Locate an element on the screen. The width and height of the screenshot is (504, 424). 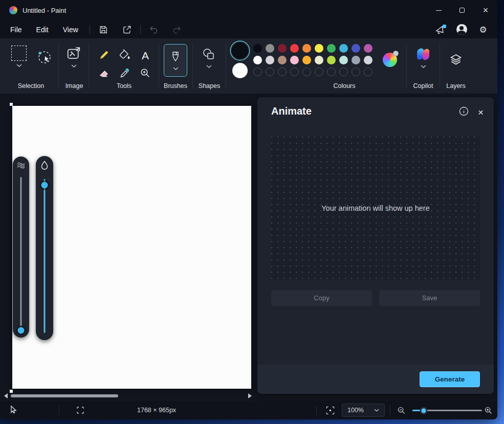
zoom-out-button is located at coordinates (401, 411).